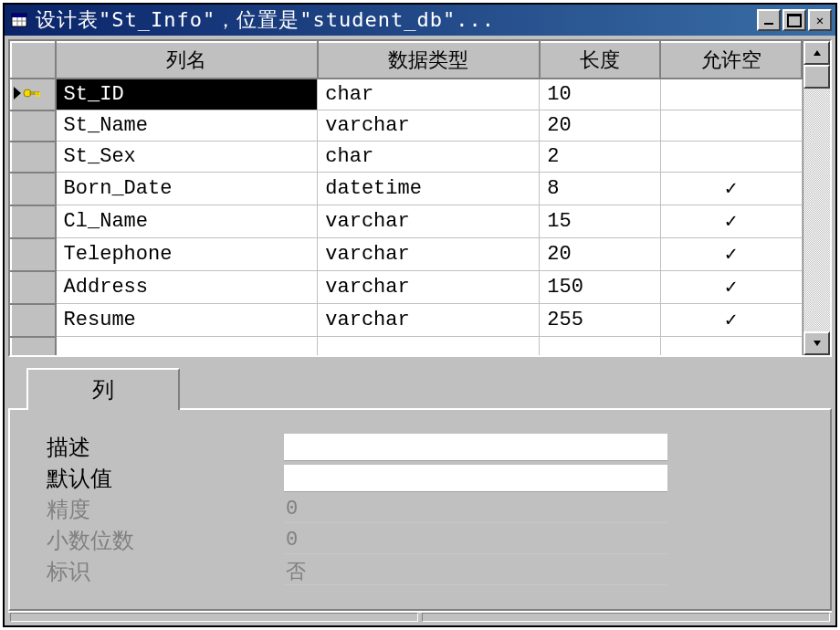 This screenshot has width=840, height=630. What do you see at coordinates (601, 288) in the screenshot?
I see `cell-length: 150` at bounding box center [601, 288].